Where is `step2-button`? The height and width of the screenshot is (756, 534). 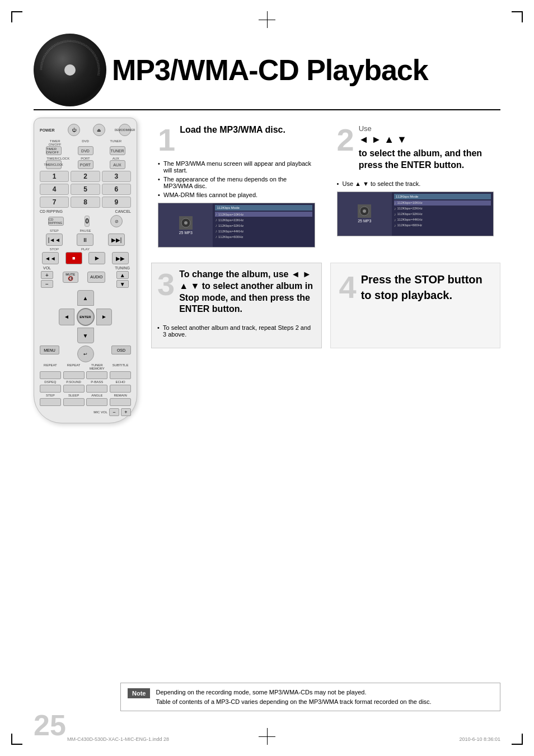 step2-button is located at coordinates (50, 402).